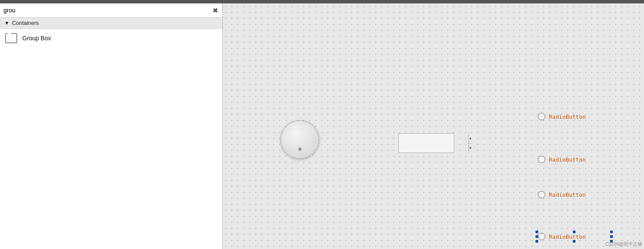 This screenshot has height=249, width=644. What do you see at coordinates (470, 143) in the screenshot?
I see `spinbox-buttons: ▲ ▼` at bounding box center [470, 143].